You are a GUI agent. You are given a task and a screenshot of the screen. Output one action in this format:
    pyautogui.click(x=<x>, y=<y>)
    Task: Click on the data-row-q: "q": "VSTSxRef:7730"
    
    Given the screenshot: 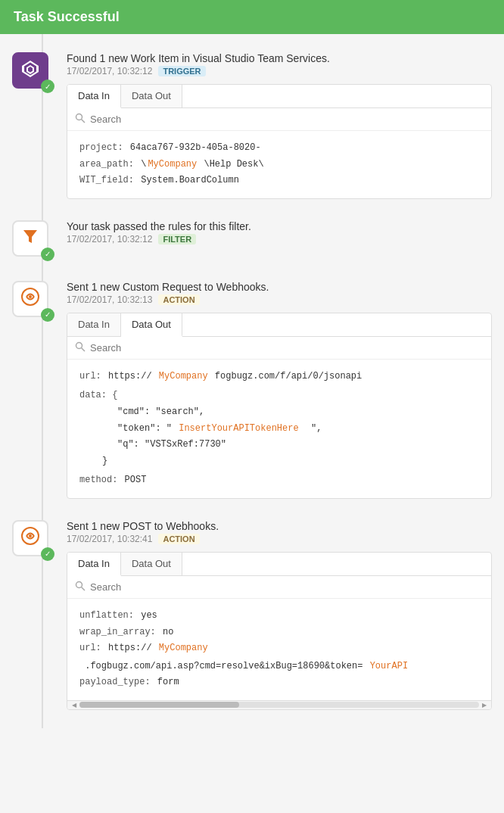 What is the action you would take?
    pyautogui.click(x=298, y=445)
    